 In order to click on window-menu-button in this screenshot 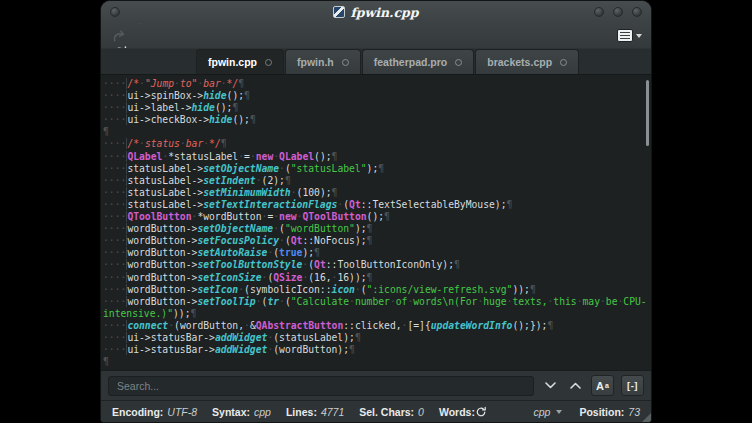, I will do `click(115, 12)`.